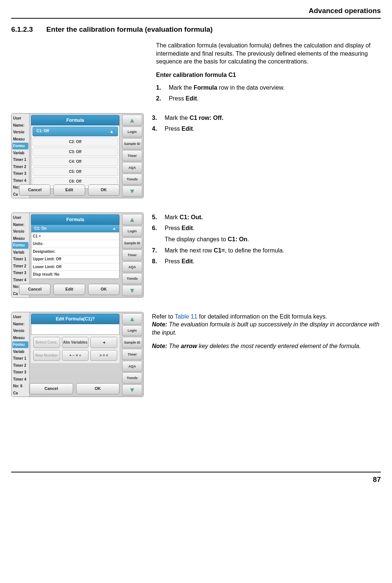  I want to click on list-item: C1: On▲, so click(75, 229).